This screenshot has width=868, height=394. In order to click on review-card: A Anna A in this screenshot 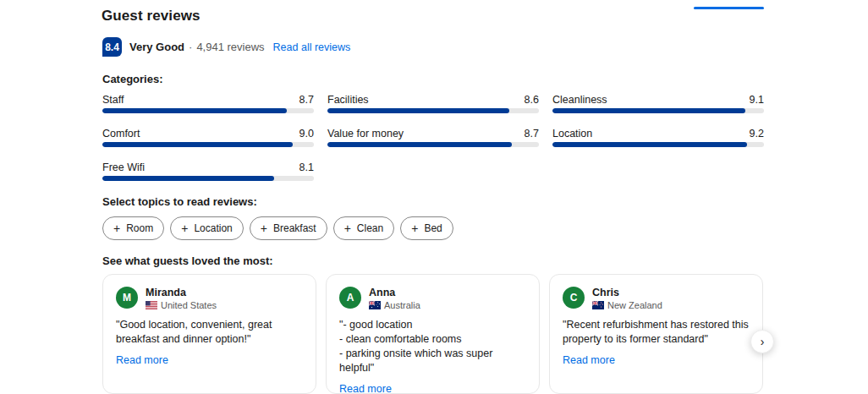, I will do `click(433, 334)`.